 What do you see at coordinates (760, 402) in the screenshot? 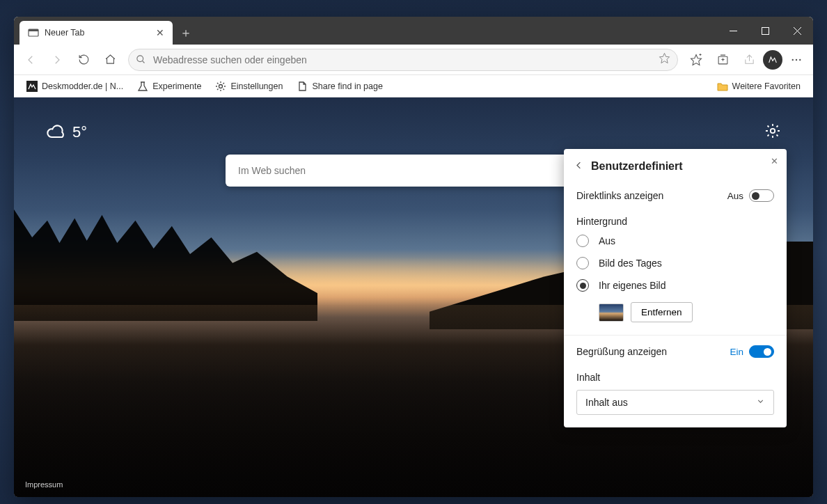
I see `chevron-down-icon` at bounding box center [760, 402].